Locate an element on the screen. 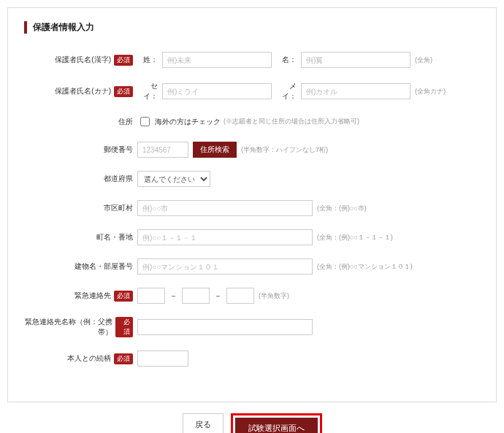 Image resolution: width=504 pixels, height=433 pixels. hint-name-kana: (全角カナ) is located at coordinates (430, 92).